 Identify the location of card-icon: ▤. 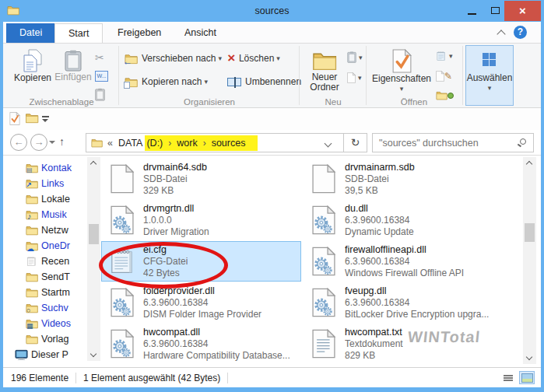
(30, 170).